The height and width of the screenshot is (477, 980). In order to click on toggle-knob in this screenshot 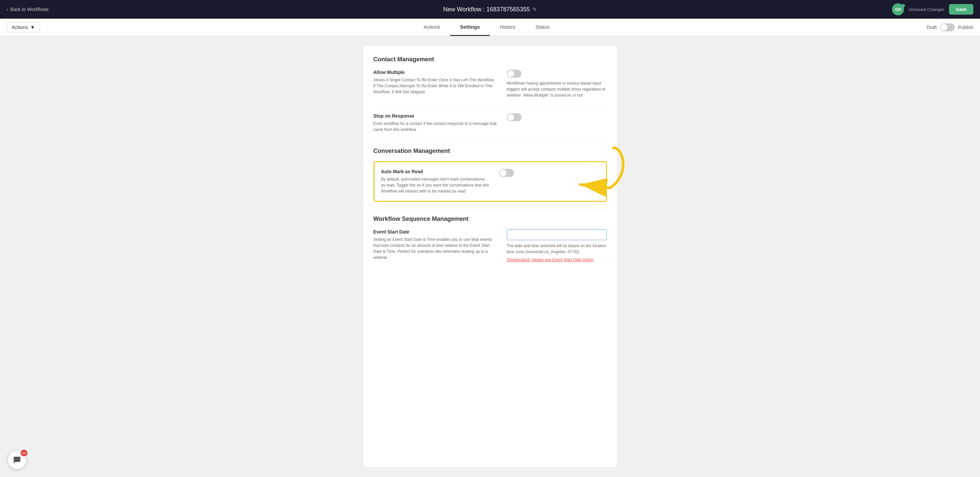, I will do `click(944, 27)`.